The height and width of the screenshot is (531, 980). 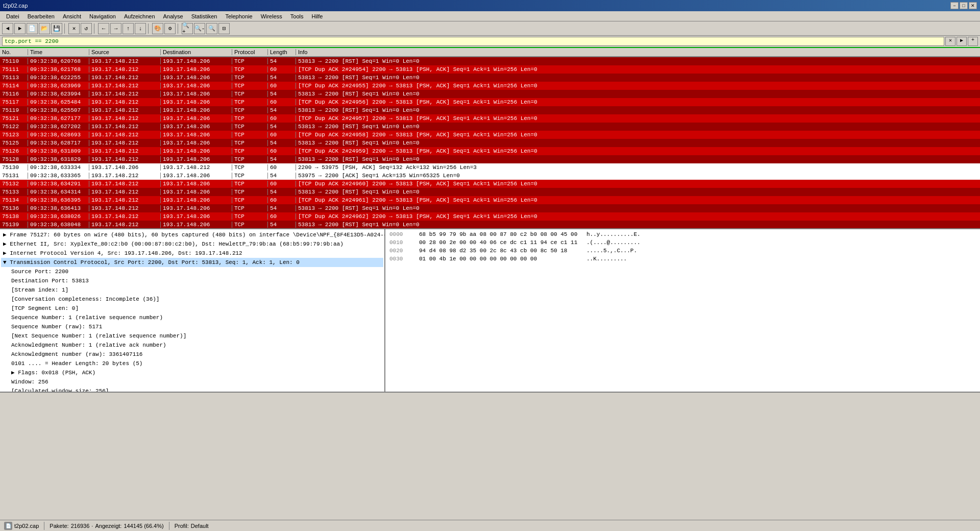 What do you see at coordinates (490, 192) in the screenshot?
I see `packet-row: 75133 09:32:38,634314 193.17.148.212 193…` at bounding box center [490, 192].